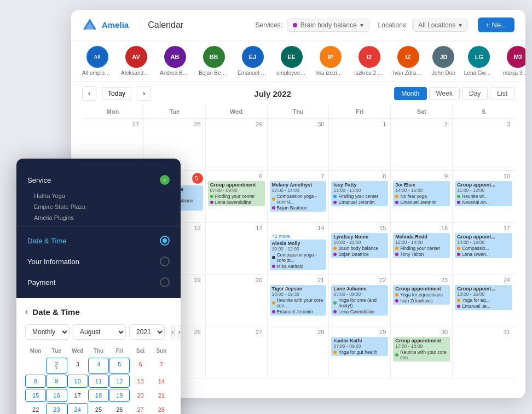 The height and width of the screenshot is (414, 532). I want to click on month-select: JanuaryFebruaryMarchAprilMayJuneJulyAugu…, so click(100, 332).